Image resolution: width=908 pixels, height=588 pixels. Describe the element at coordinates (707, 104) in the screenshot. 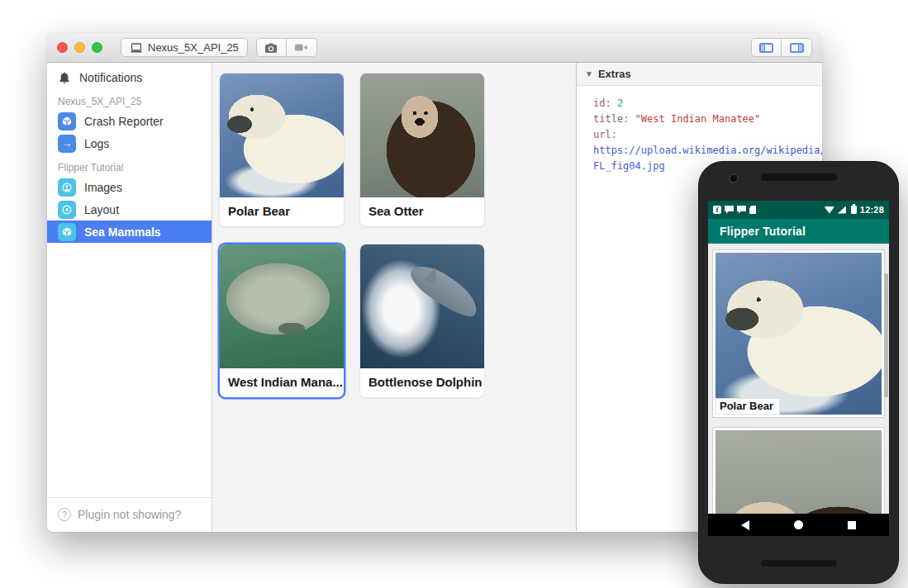

I see `json-row-id: id: 2` at that location.